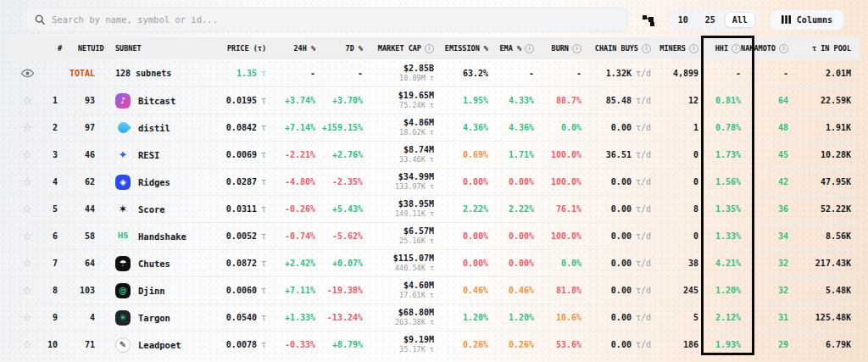 The height and width of the screenshot is (362, 868). Describe the element at coordinates (299, 48) in the screenshot. I see `column-header-h24: 24H %` at that location.